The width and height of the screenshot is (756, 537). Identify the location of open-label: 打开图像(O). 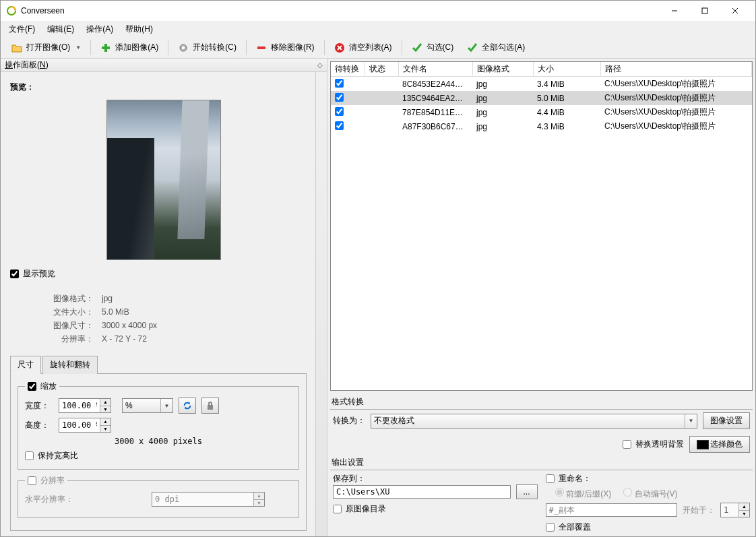
(49, 47).